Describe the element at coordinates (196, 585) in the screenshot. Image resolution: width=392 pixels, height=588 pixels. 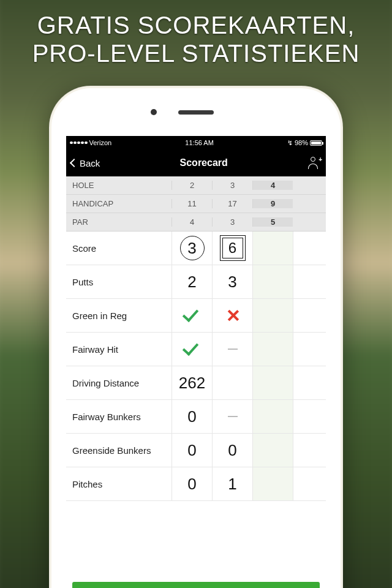
I see `play-hole-button: PLAY HOLE 5` at that location.